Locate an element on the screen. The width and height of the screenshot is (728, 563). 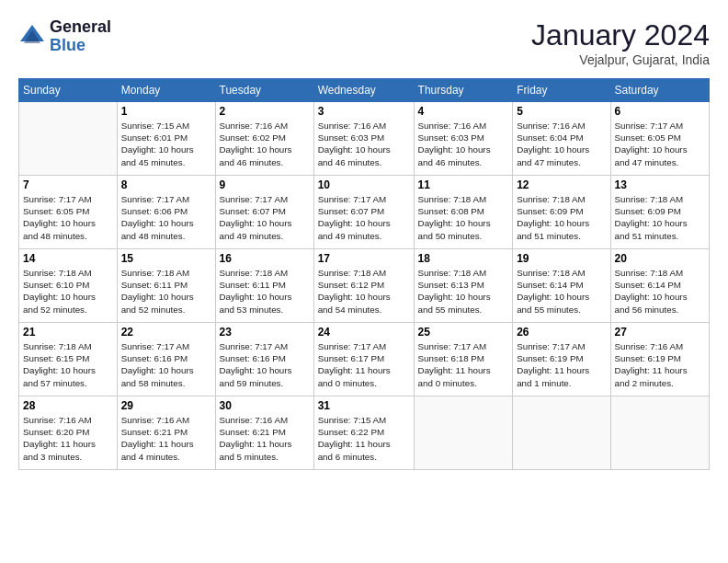
day-info: Sunrise: 7:16 AM Sunset: 6:02 PM Dayligh… is located at coordinates (265, 144).